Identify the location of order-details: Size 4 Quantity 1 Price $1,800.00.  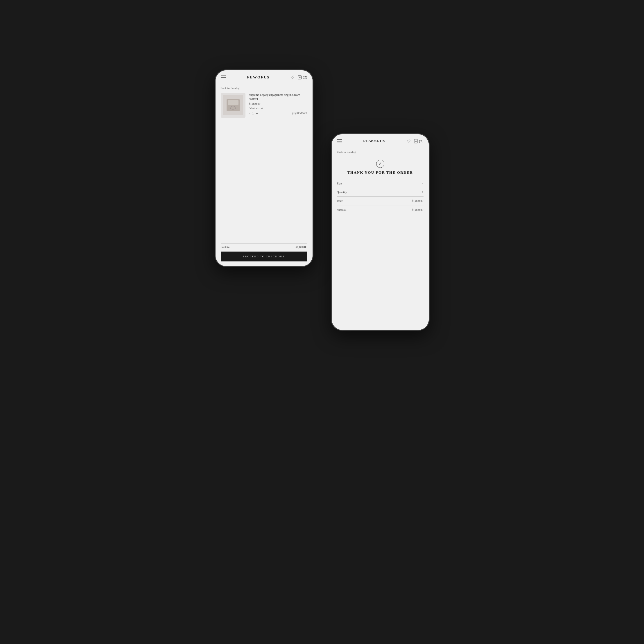
(380, 192).